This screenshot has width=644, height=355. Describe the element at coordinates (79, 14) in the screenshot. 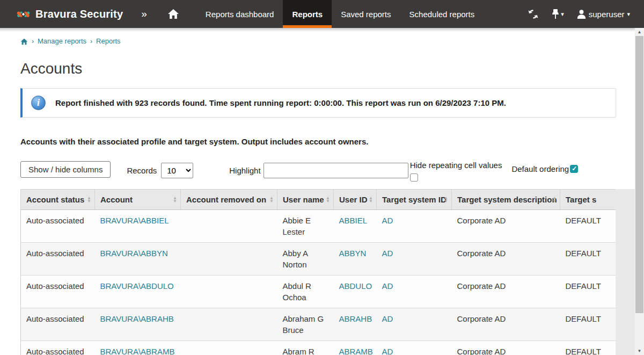

I see `brand-name: Bravura Security` at that location.